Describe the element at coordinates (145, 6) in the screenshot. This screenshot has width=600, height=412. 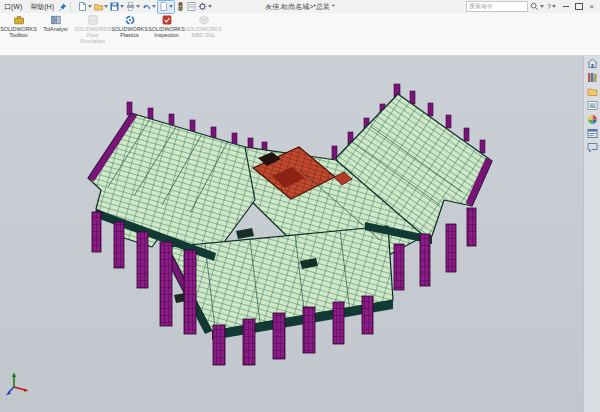
I see `quick-access-toolbar` at that location.